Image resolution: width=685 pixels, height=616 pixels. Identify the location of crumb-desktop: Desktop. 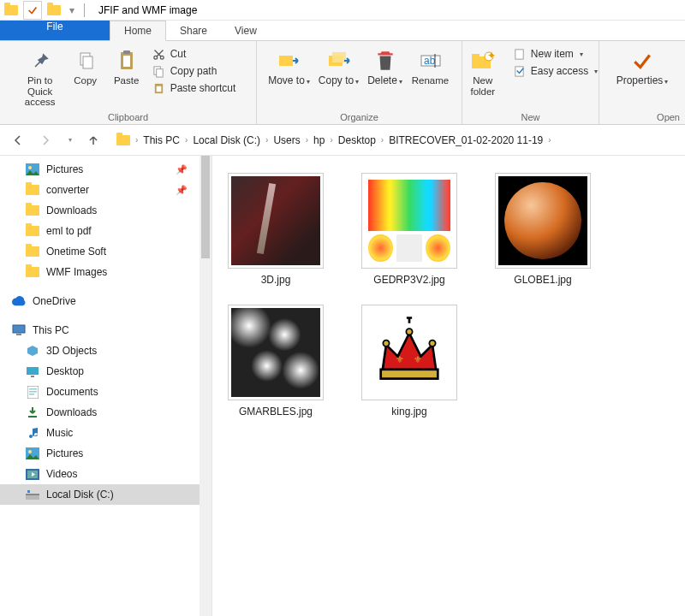
(357, 140).